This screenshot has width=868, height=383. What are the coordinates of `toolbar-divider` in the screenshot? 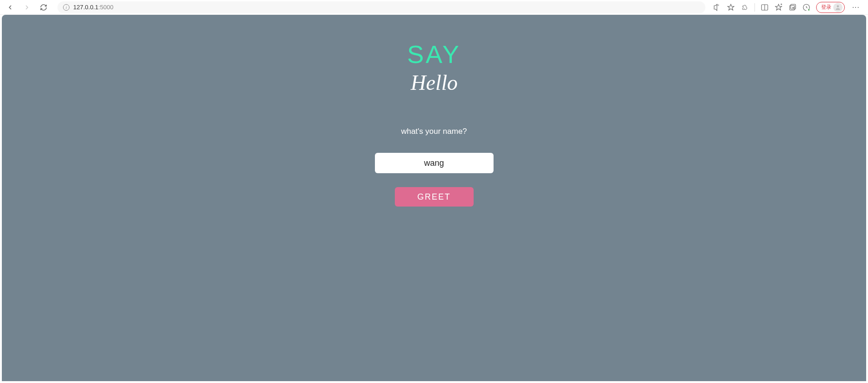 It's located at (754, 7).